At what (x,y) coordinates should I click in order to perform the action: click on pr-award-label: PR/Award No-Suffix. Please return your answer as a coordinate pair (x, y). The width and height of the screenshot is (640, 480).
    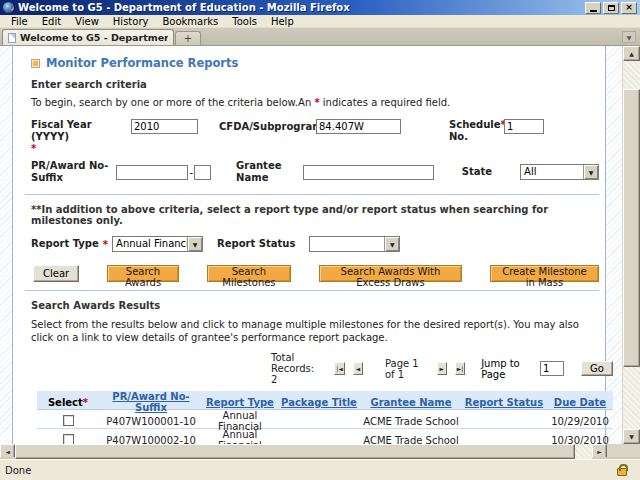
    Looking at the image, I should click on (74, 172).